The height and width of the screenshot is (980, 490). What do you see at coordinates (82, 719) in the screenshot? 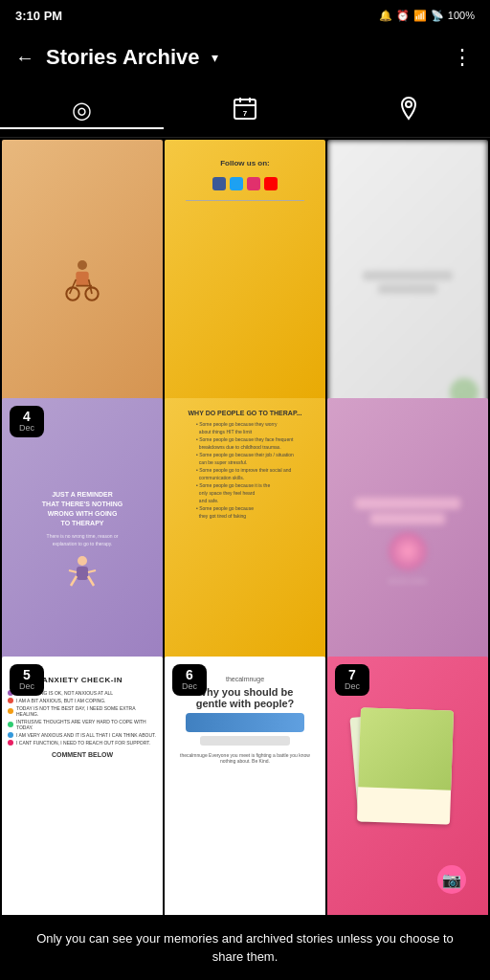
I see `anxiety-list: EVERYTHING IS OK, NOT ANXIOUS AT ALL I A…` at bounding box center [82, 719].